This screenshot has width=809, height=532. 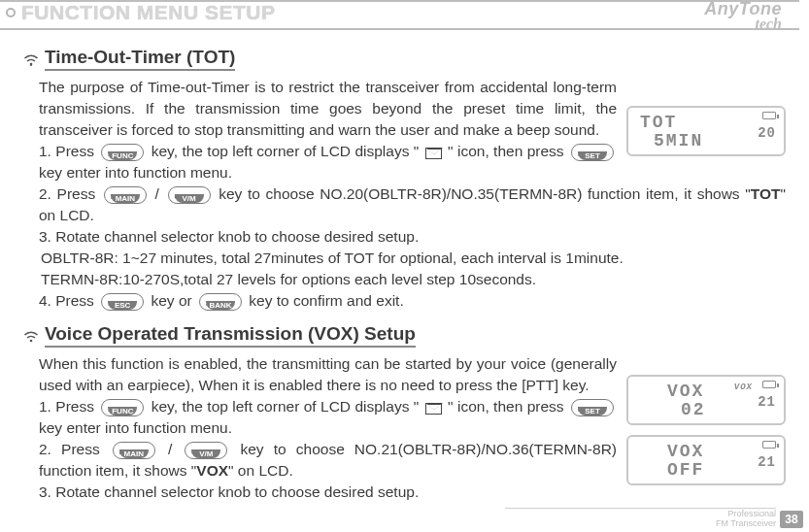 I want to click on section-title-vox: Voice Operated Transmission (VOX) Setup, so click(x=230, y=336).